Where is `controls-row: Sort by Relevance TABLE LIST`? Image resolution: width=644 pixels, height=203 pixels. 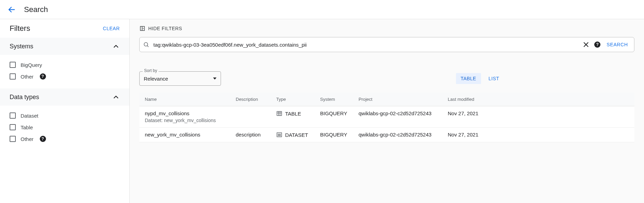
controls-row: Sort by Relevance TABLE LIST is located at coordinates (387, 79).